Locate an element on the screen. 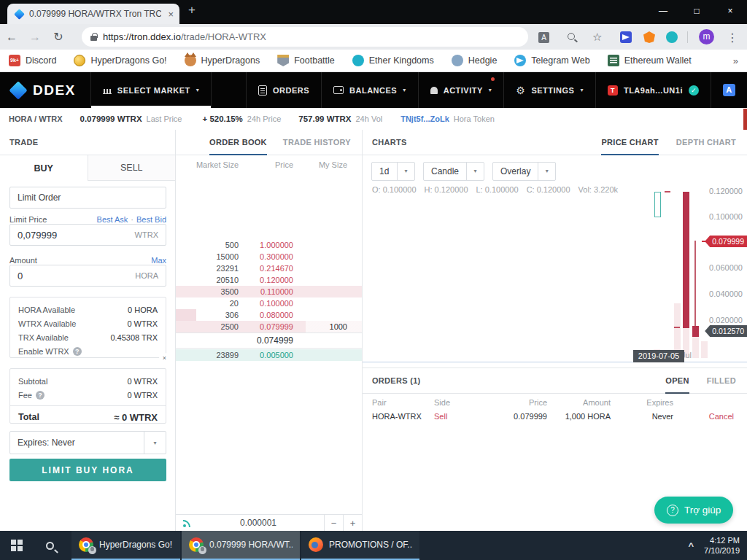  ask-row: 35000.110000 is located at coordinates (268, 292).